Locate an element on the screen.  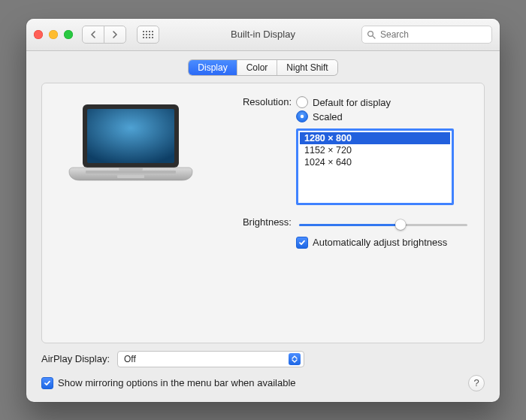
footer-area: AirPlay Display: Off Show mirroring opti… is located at coordinates (263, 371).